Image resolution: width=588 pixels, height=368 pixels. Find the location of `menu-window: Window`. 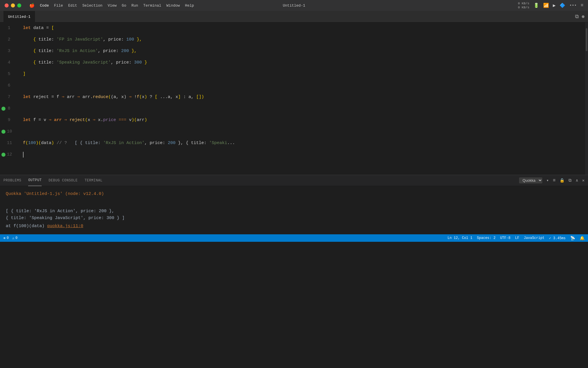

menu-window: Window is located at coordinates (173, 6).